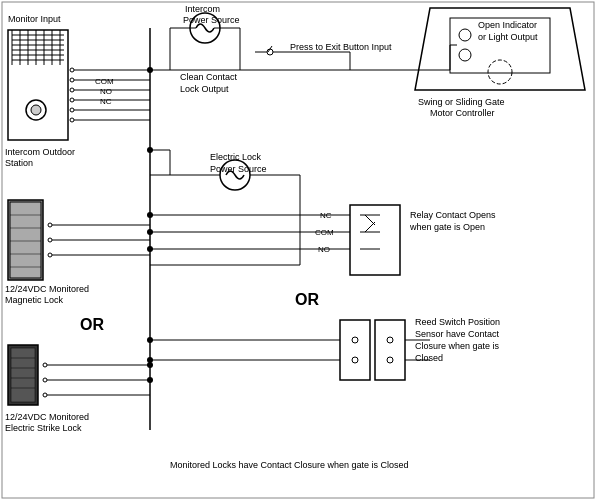 The image size is (596, 500). What do you see at coordinates (458, 334) in the screenshot?
I see `reed-switch-label2: Sensor have Contact` at bounding box center [458, 334].